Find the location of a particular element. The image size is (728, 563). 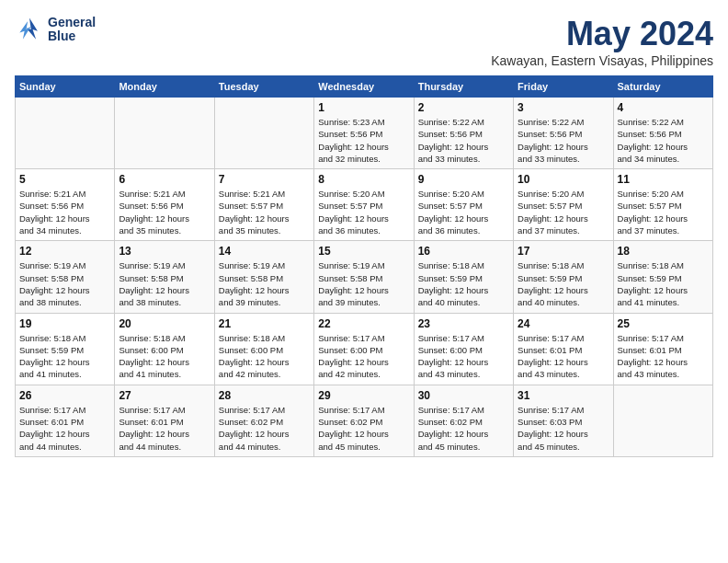

calendar-day-cell: 31Sunrise: 5:17 AM Sunset: 6:03 PM Dayli… is located at coordinates (563, 420).